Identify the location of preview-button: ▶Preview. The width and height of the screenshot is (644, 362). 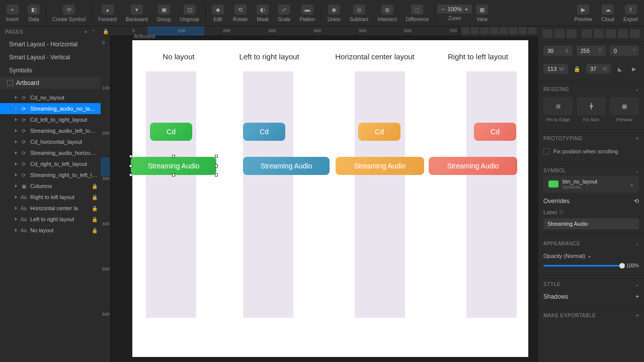
(583, 13).